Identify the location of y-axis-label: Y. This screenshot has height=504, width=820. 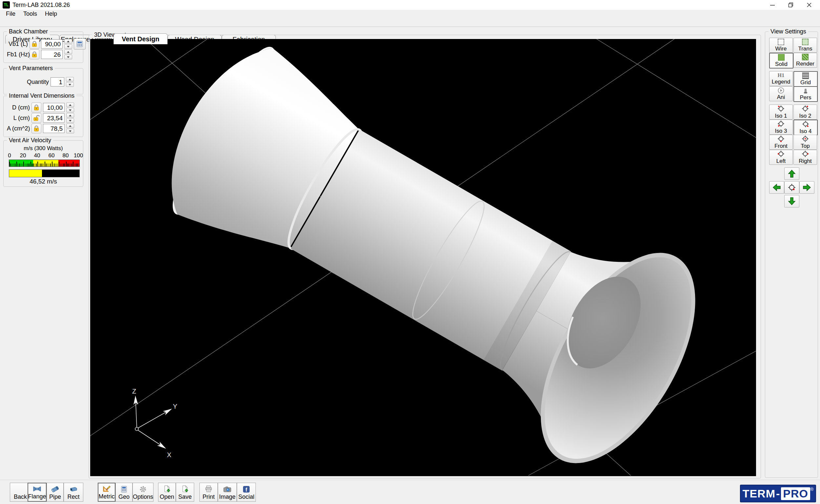
(175, 406).